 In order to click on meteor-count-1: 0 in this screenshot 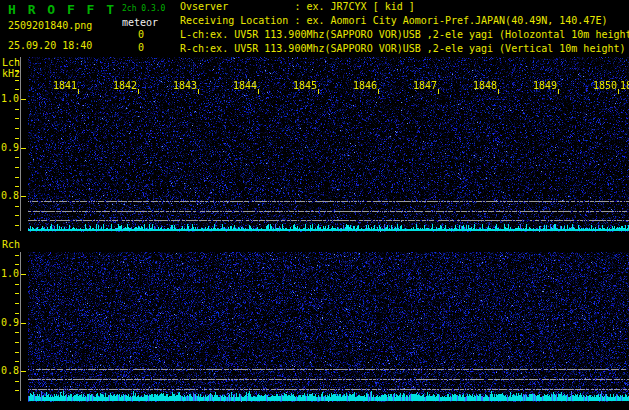, I will do `click(141, 35)`.